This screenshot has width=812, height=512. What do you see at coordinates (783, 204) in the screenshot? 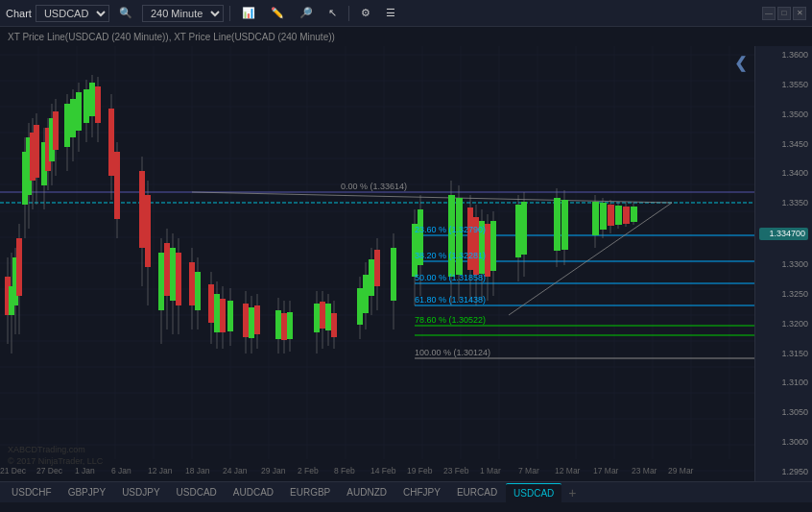
I see `price-1335: 1.3350` at bounding box center [783, 204].